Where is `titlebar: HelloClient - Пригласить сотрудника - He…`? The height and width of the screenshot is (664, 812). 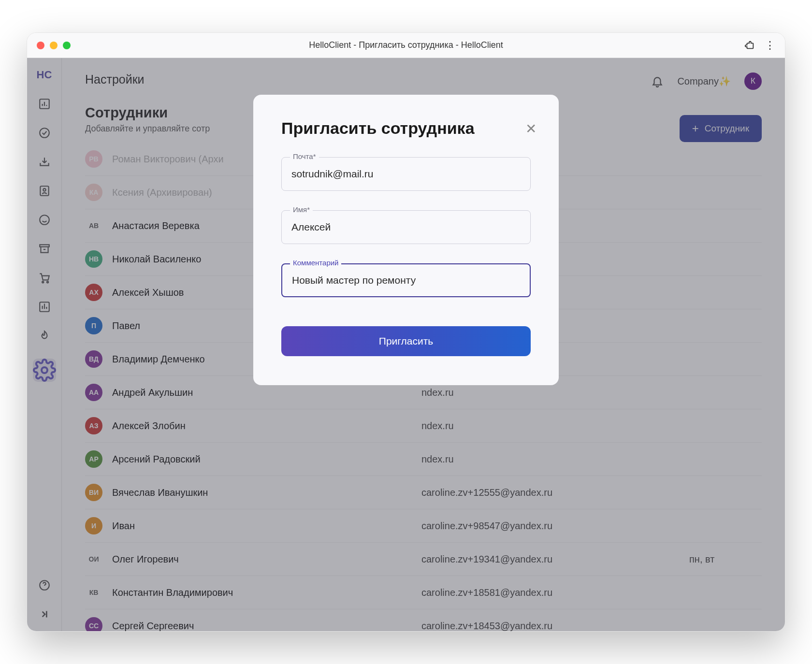
titlebar: HelloClient - Пригласить сотрудника - He… is located at coordinates (406, 45).